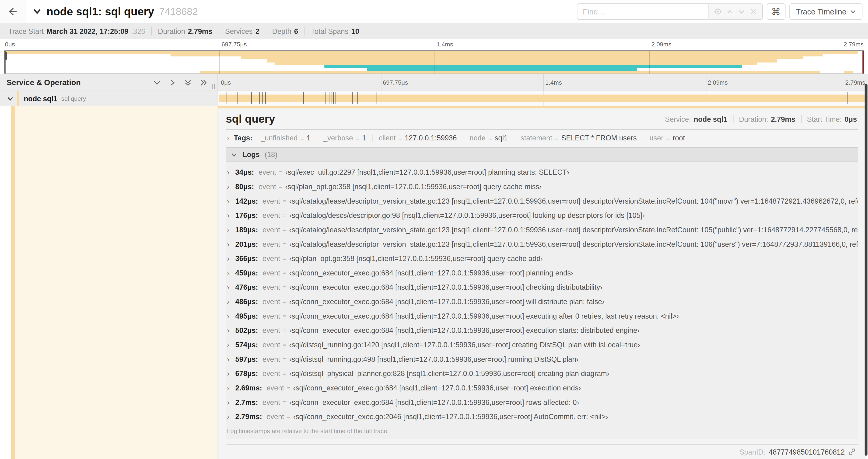 The width and height of the screenshot is (868, 459). I want to click on span-operation-name: sql query, so click(74, 98).